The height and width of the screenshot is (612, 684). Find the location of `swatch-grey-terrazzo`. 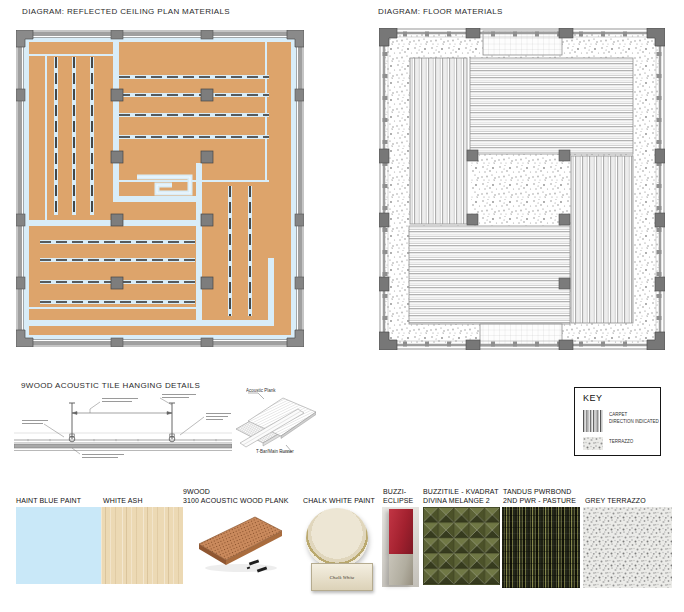

swatch-grey-terrazzo is located at coordinates (628, 548).